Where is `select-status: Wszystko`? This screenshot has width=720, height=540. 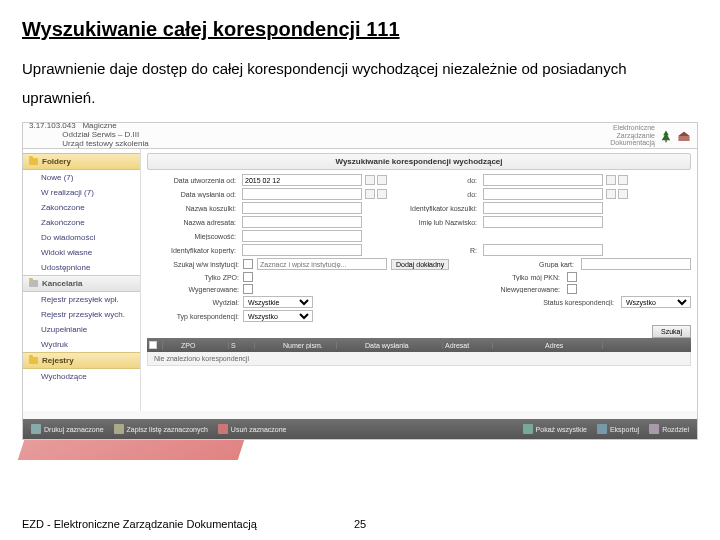
select-status: Wszystko is located at coordinates (656, 302).